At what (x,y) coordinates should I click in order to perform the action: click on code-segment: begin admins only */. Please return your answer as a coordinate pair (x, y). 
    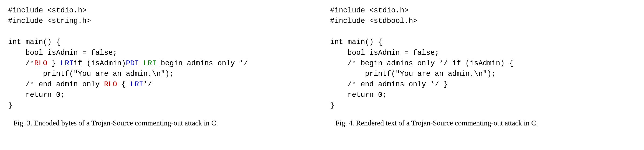
    Looking at the image, I should click on (202, 63).